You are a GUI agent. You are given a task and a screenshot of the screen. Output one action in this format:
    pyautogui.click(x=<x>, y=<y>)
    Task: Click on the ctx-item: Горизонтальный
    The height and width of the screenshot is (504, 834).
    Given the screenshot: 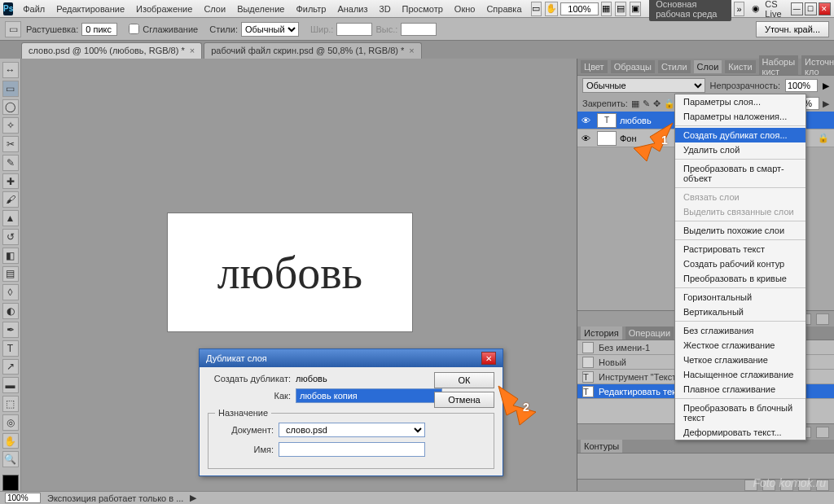 What is the action you would take?
    pyautogui.click(x=740, y=297)
    